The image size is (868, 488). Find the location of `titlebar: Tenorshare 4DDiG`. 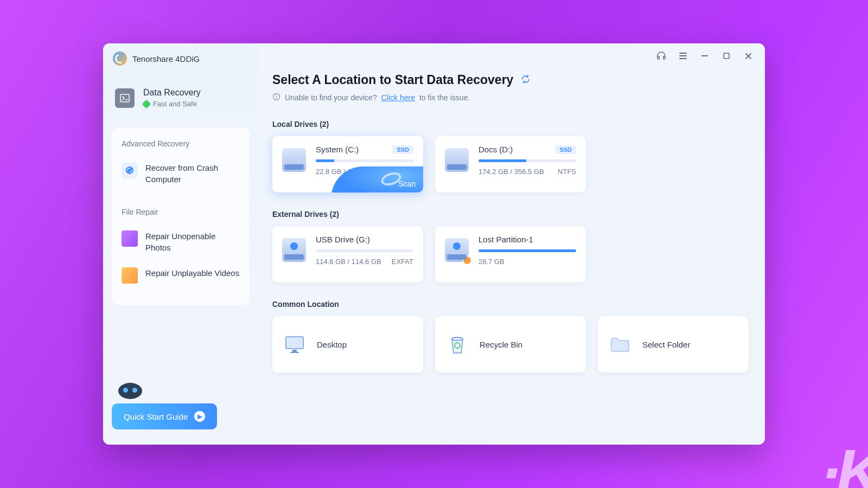

titlebar: Tenorshare 4DDiG is located at coordinates (181, 59).